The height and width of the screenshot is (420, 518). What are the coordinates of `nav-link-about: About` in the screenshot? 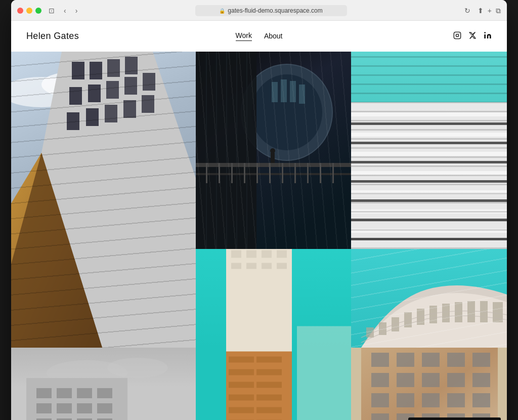 It's located at (273, 36).